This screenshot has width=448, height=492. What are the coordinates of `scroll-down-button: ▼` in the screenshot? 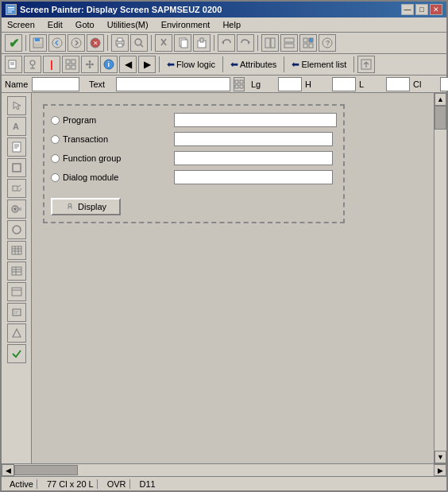 It's located at (440, 457).